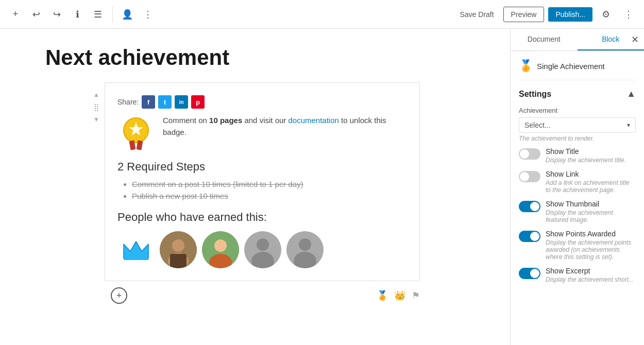 The width and height of the screenshot is (644, 345). What do you see at coordinates (148, 14) in the screenshot?
I see `more-icon: ⋮` at bounding box center [148, 14].